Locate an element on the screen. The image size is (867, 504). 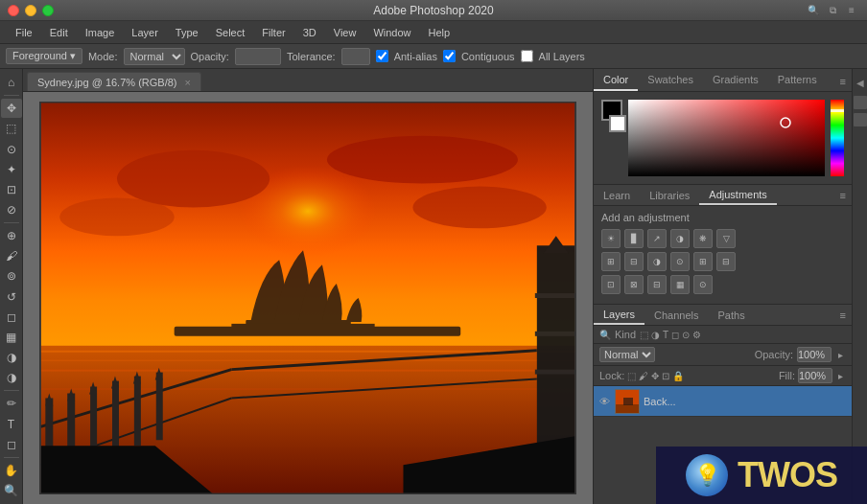
foreground-selector: Foreground ▾ is located at coordinates (44, 56).